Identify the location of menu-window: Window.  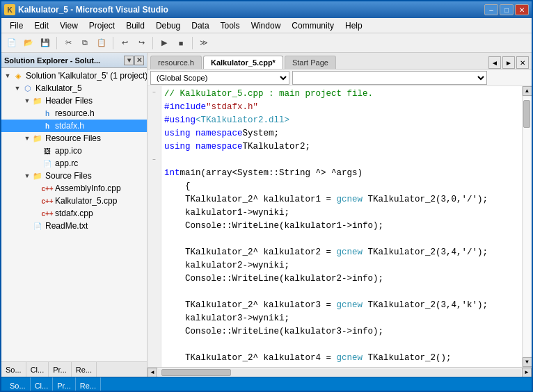
(266, 25).